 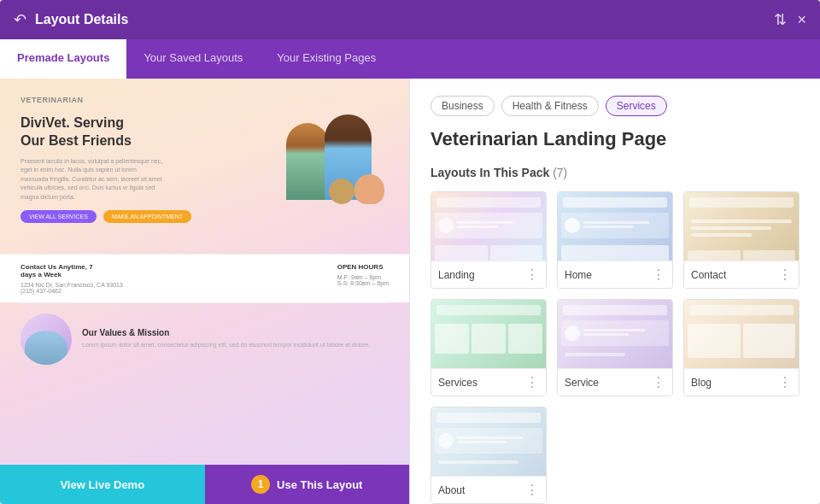 I want to click on tag-services: Services, so click(x=636, y=106).